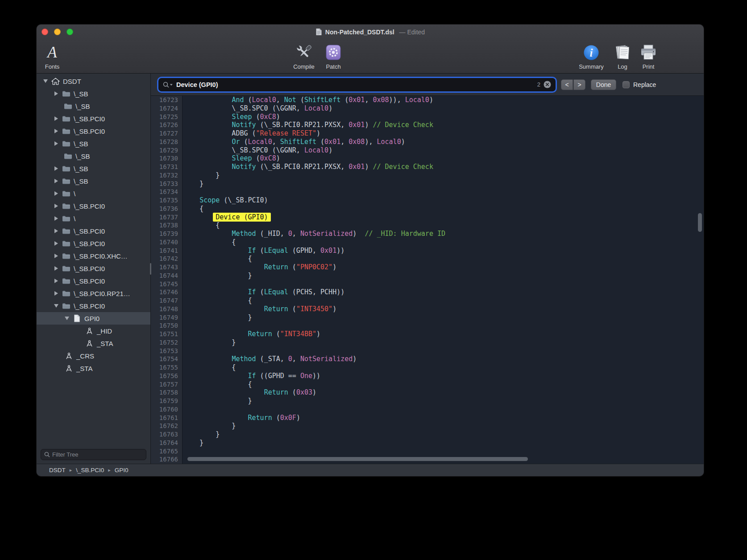  Describe the element at coordinates (547, 85) in the screenshot. I see `clear-search-button` at that location.